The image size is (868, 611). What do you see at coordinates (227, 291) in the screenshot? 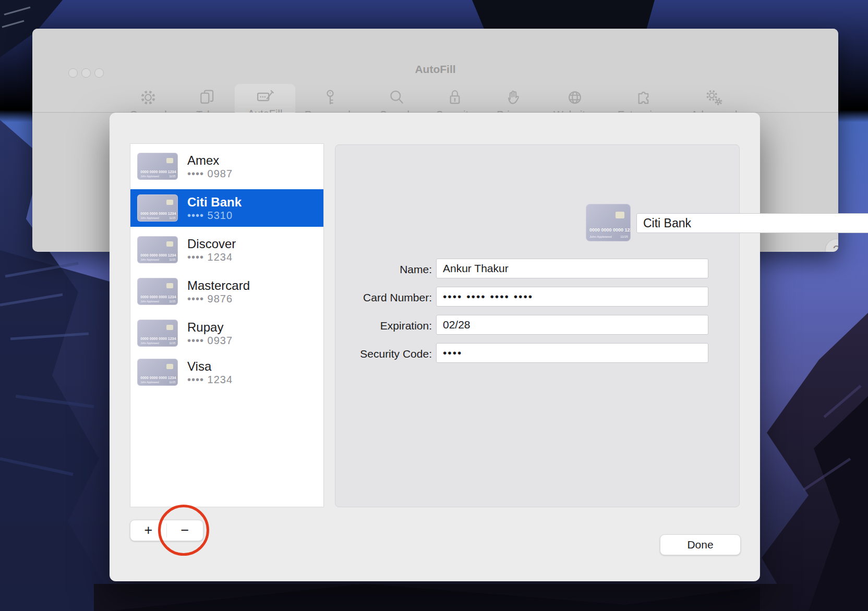
I see `list-item-mastercard: 0000 0000 0000 1234 John Appleseed11/25 …` at bounding box center [227, 291].